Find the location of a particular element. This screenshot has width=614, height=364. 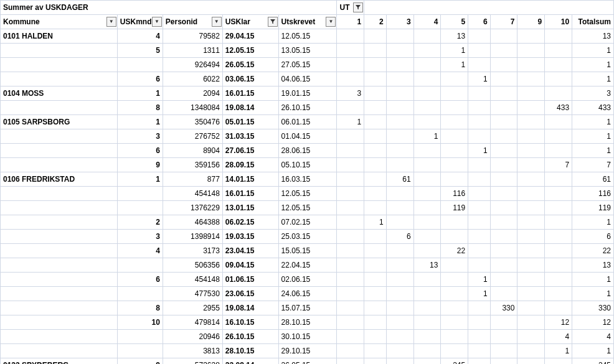

col-personid: Personid▼ is located at coordinates (192, 22).